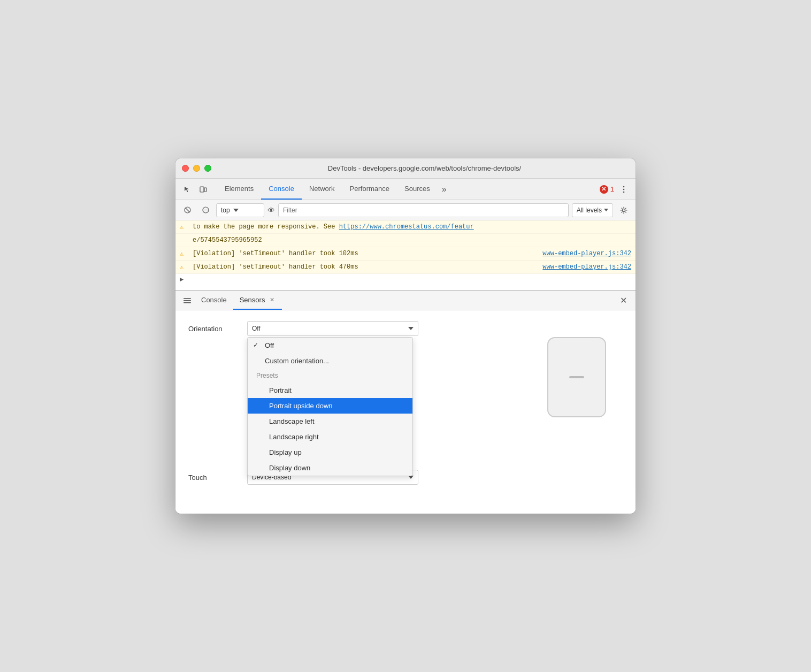 The image size is (811, 672). I want to click on more-tabs-button: », so click(444, 189).